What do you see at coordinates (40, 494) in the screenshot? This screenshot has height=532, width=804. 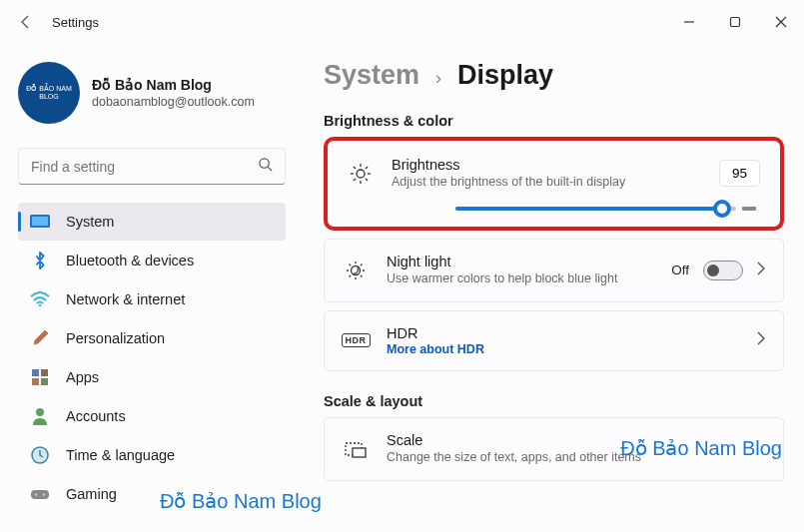 I see `gamepad-icon` at bounding box center [40, 494].